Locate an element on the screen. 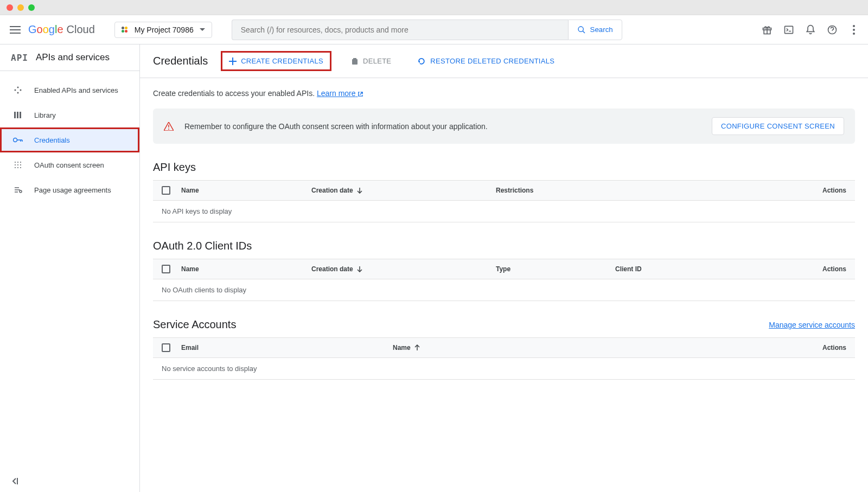 The width and height of the screenshot is (868, 492). col-restrictions: Restrictions is located at coordinates (550, 190).